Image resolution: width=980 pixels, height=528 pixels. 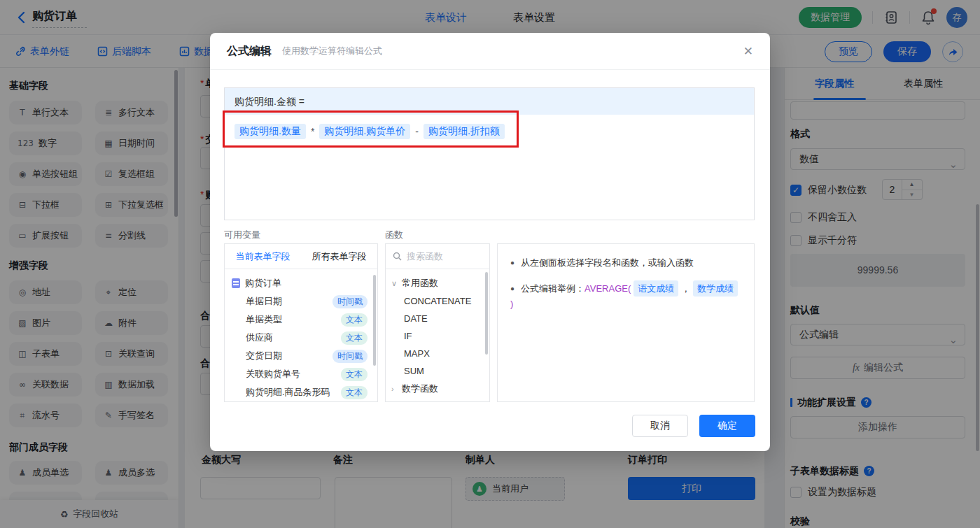 What do you see at coordinates (438, 323) in the screenshot?
I see `functions-panel: 搜索函数 ∨ 常用函数 CONCATENATEDATEIFMAPXSUM › 数…` at bounding box center [438, 323].